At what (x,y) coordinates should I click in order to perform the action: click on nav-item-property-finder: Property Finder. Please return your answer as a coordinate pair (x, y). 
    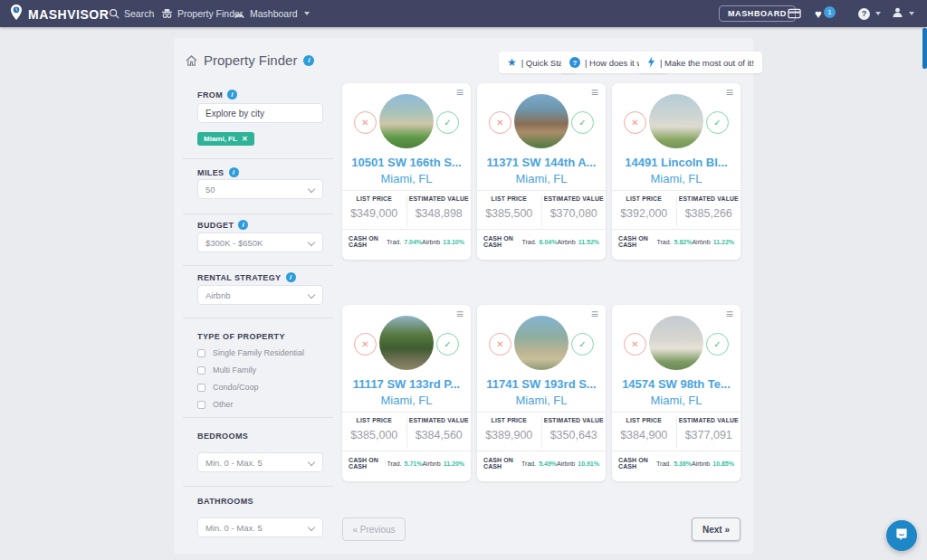
    Looking at the image, I should click on (202, 14).